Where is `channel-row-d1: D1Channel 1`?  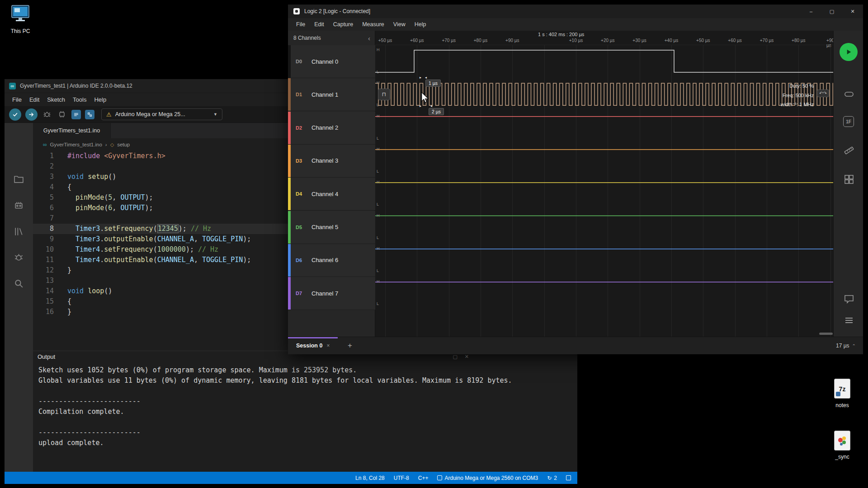 channel-row-d1: D1Channel 1 is located at coordinates (332, 95).